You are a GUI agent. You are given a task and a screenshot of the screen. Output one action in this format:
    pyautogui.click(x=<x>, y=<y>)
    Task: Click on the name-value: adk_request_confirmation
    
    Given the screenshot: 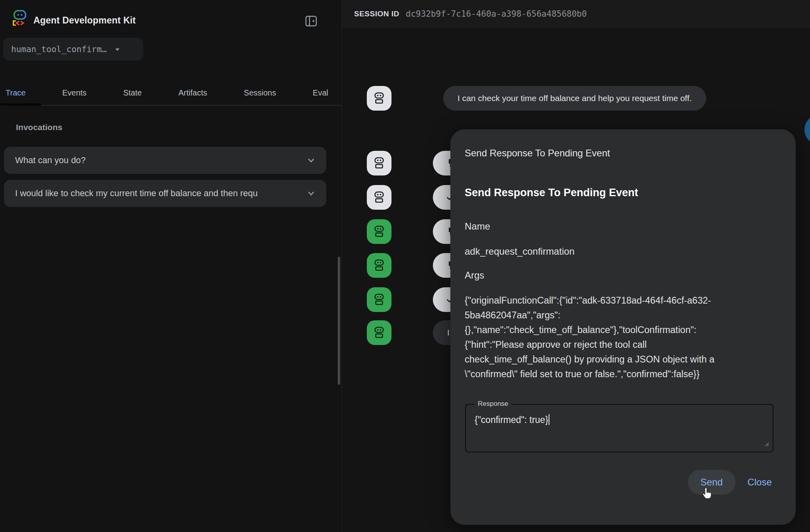 What is the action you would take?
    pyautogui.click(x=520, y=251)
    